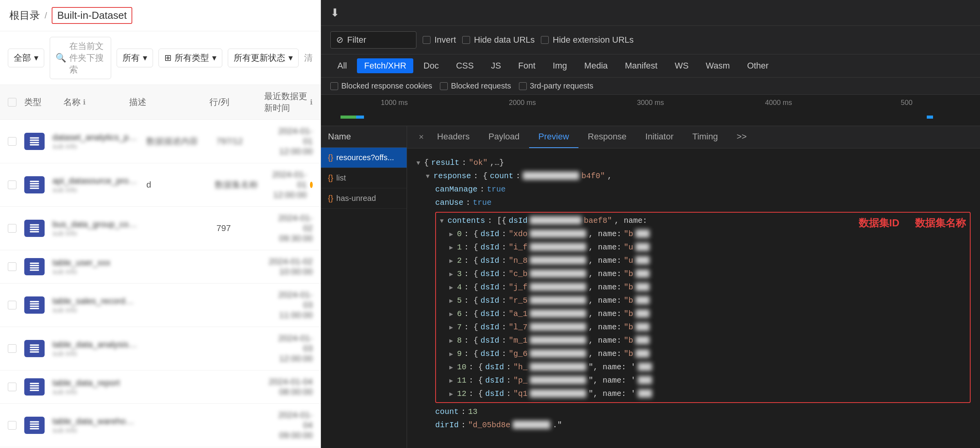  Describe the element at coordinates (25, 16) in the screenshot. I see `breadcrumb-root: 根目录` at that location.